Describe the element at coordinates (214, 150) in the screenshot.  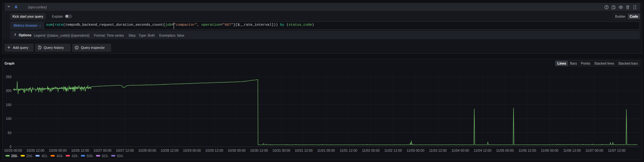
I see `svg-text: 10/29 12:00` at that location.